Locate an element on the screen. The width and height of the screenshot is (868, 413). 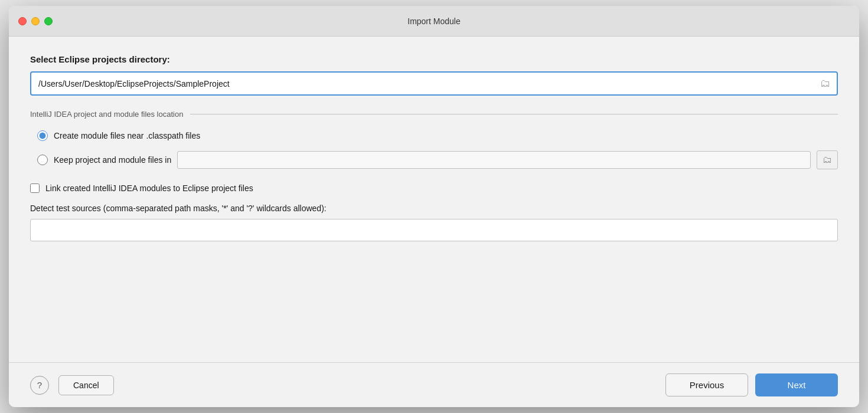
radio-row-keep: Keep project and module files in 🗂 is located at coordinates (438, 160).